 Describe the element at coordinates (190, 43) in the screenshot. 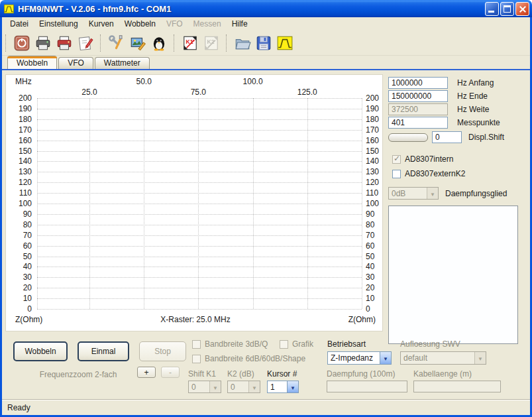

I see `curve-k1-button: K1` at that location.